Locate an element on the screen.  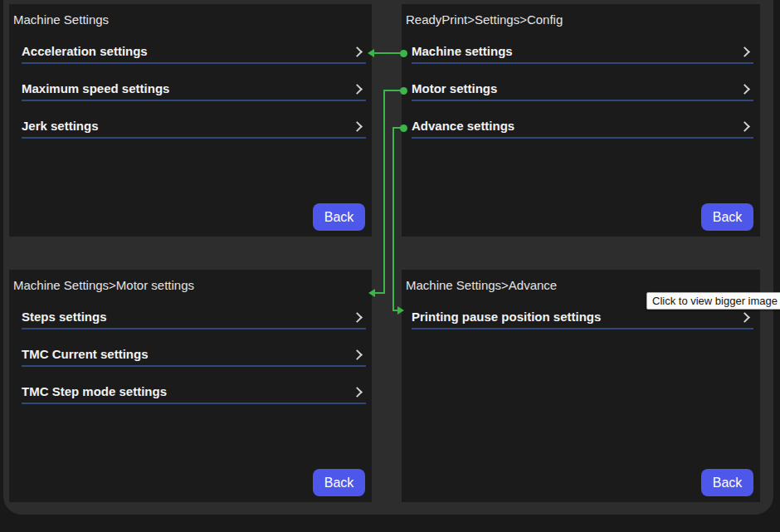
settings-list: Machine settings Motor settings Advance … is located at coordinates (581, 83).